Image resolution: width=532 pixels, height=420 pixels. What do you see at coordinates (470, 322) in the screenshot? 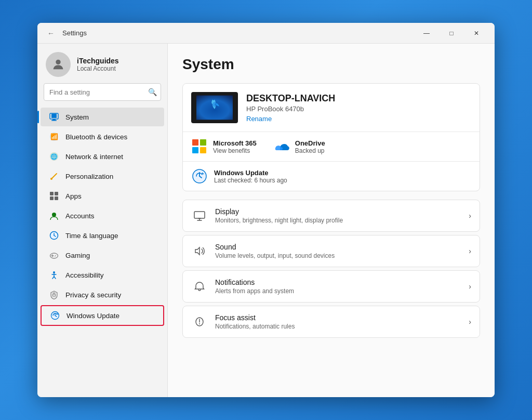
I see `focus-assist-chevron: ›` at bounding box center [470, 322].